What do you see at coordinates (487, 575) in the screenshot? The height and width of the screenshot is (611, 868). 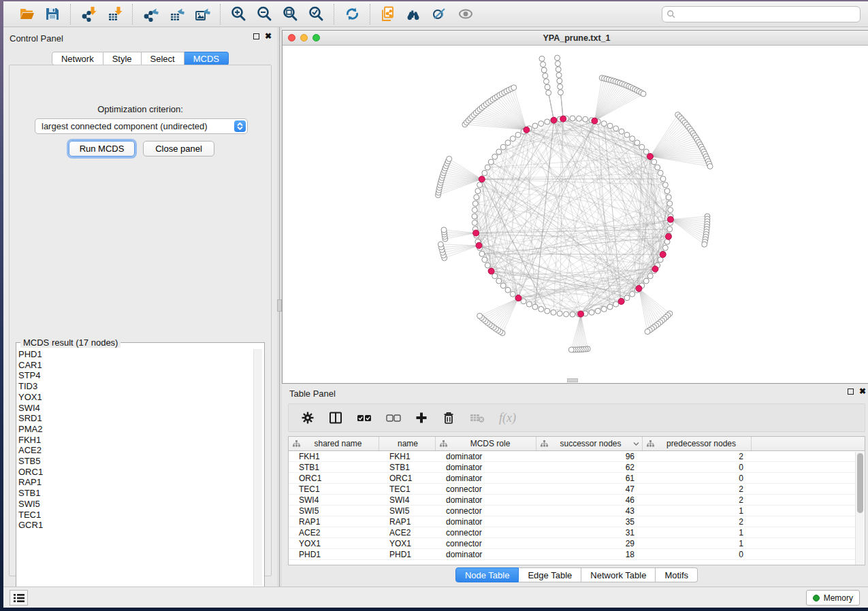 I see `tab-node-table: Node Table` at bounding box center [487, 575].